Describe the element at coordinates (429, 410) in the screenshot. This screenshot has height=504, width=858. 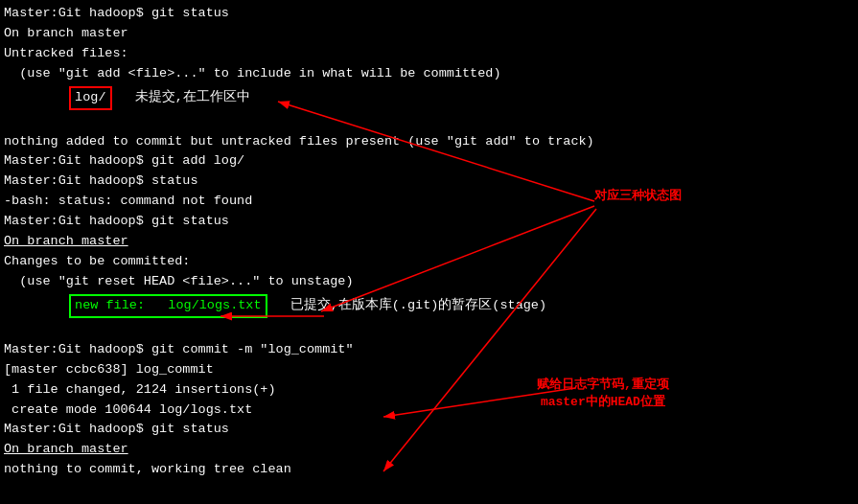
I see `line-commit-result-3: create mode 100644 log/logs.txt` at that location.